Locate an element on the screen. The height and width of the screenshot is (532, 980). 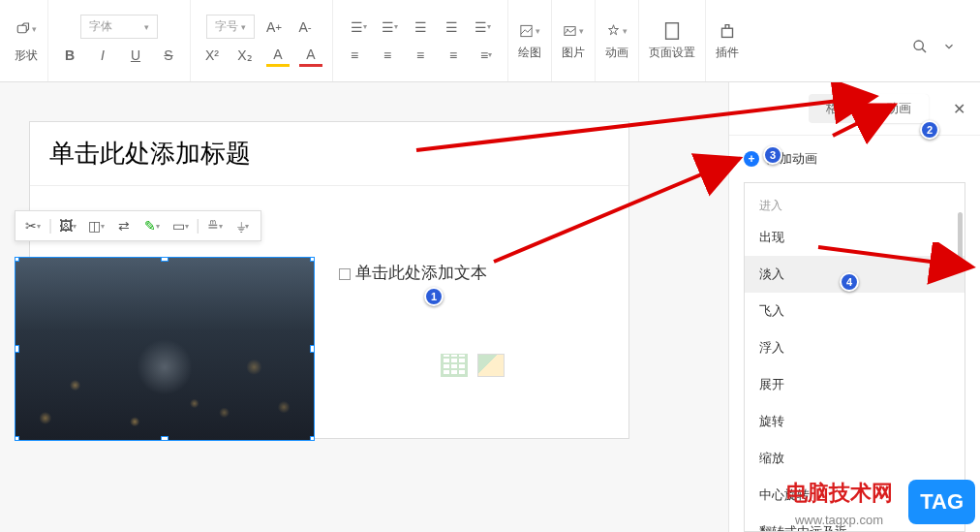
font-group: 字体▾ B I U S is located at coordinates (120, 41).